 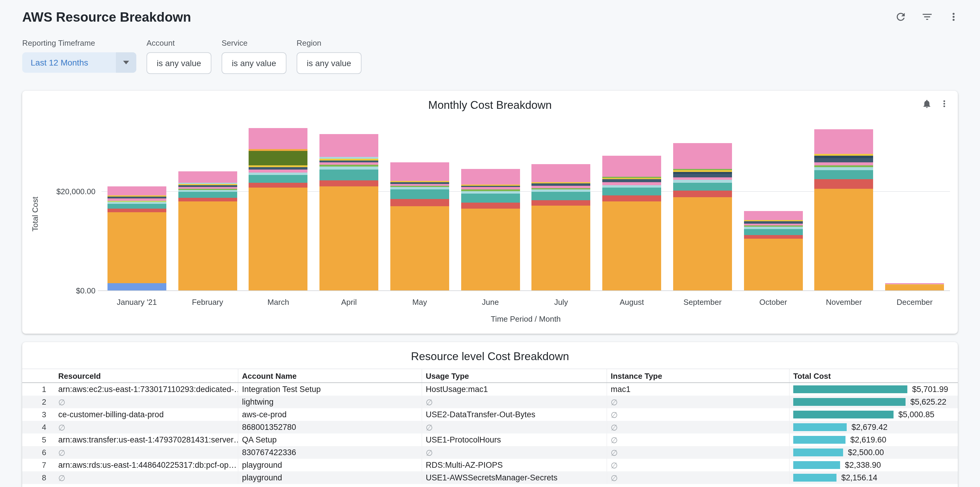 What do you see at coordinates (79, 62) in the screenshot?
I see `timeframe-dropdown: Last 12 Months` at bounding box center [79, 62].